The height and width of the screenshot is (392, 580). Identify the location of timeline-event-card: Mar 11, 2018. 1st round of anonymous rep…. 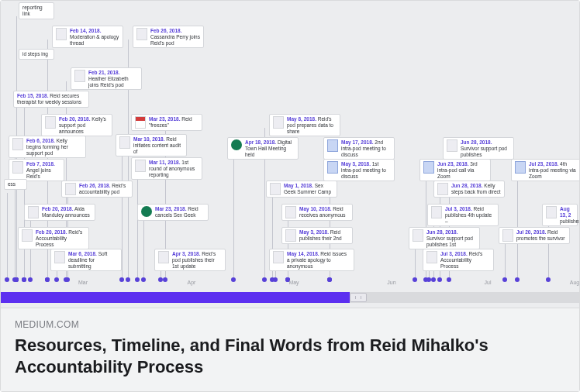
(167, 169).